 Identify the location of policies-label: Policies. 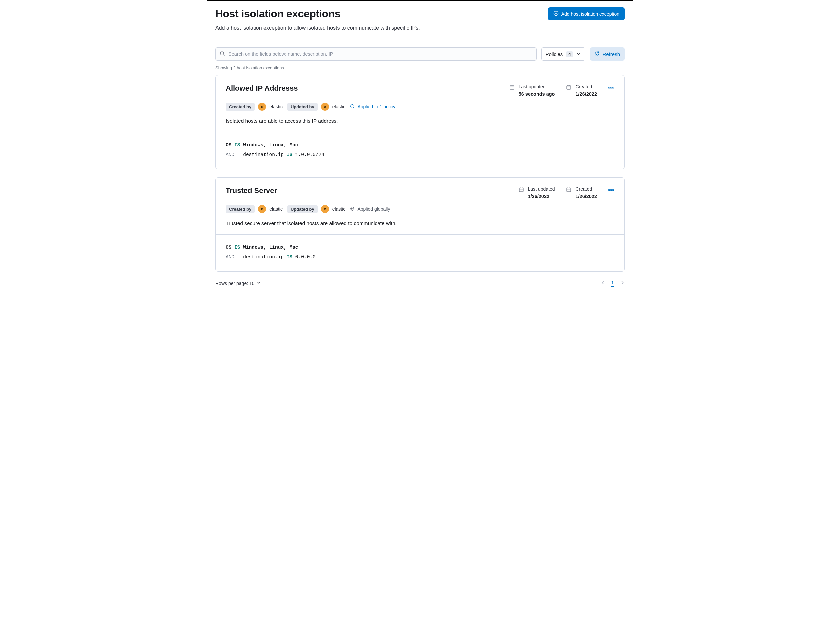
(554, 54).